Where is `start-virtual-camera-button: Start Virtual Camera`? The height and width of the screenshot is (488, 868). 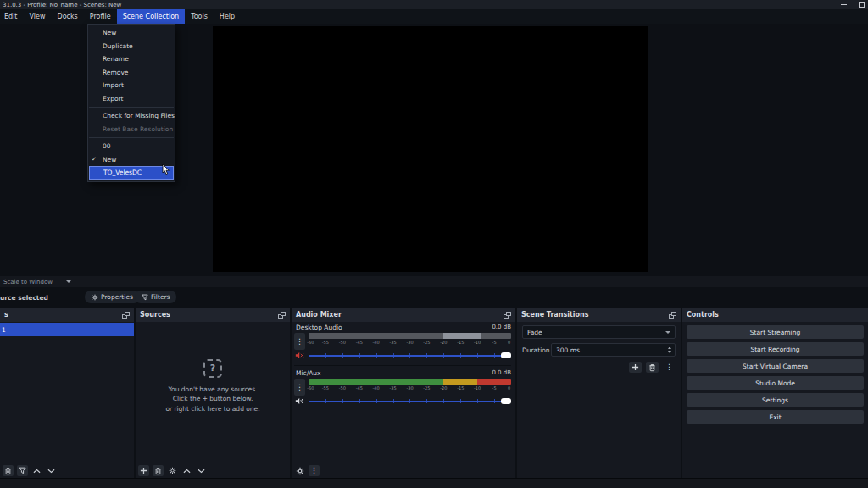
start-virtual-camera-button: Start Virtual Camera is located at coordinates (775, 366).